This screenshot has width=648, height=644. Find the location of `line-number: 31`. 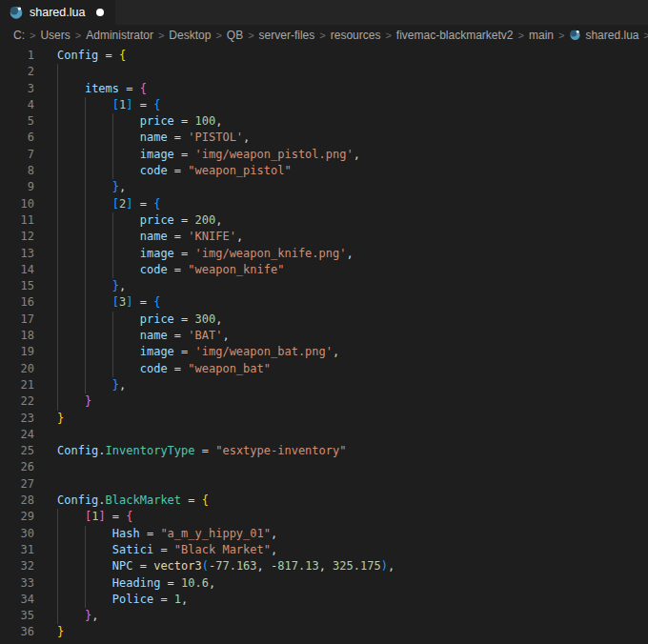

line-number: 31 is located at coordinates (17, 551).